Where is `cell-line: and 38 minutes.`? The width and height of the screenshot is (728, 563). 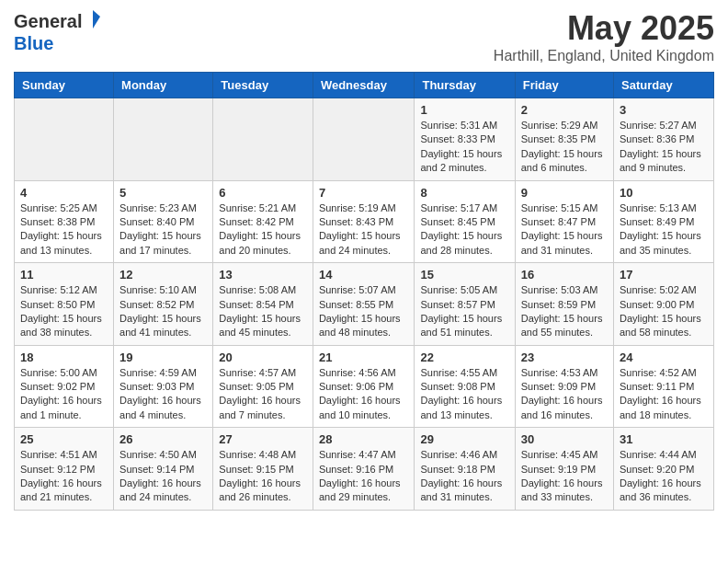
cell-line: and 38 minutes. is located at coordinates (64, 333).